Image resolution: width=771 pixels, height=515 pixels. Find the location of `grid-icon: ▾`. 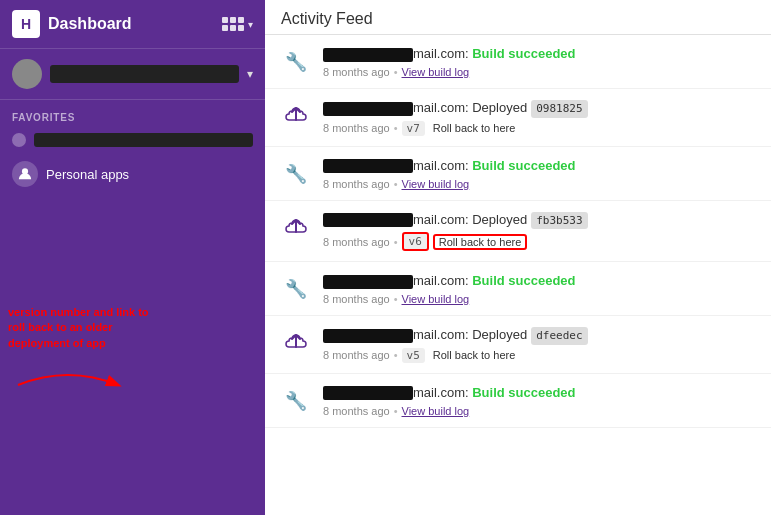

grid-icon: ▾ is located at coordinates (238, 24).